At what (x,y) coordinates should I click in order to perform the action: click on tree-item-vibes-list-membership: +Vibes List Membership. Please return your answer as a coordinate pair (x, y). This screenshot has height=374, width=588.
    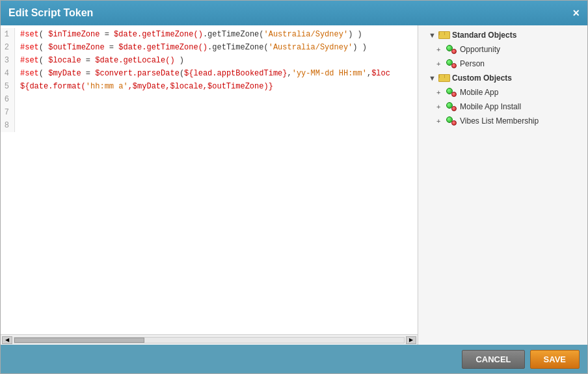
    Looking at the image, I should click on (503, 121).